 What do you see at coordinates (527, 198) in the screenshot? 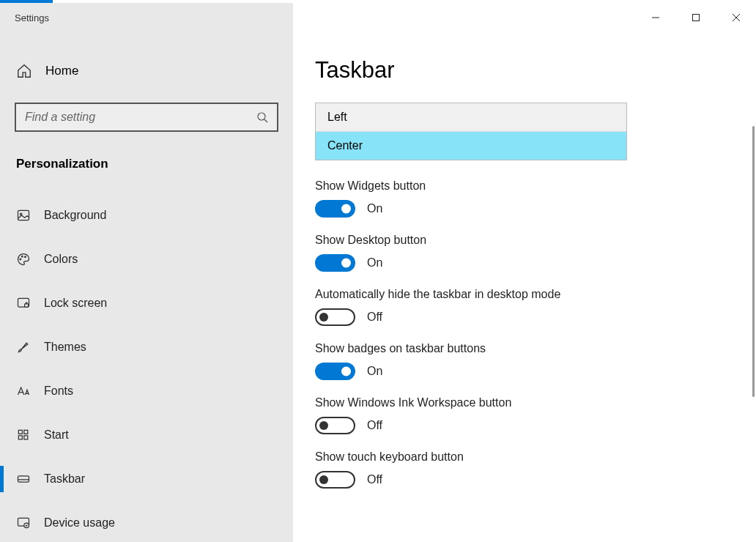
I see `setting-show-widgets: Show Widgets button On` at bounding box center [527, 198].